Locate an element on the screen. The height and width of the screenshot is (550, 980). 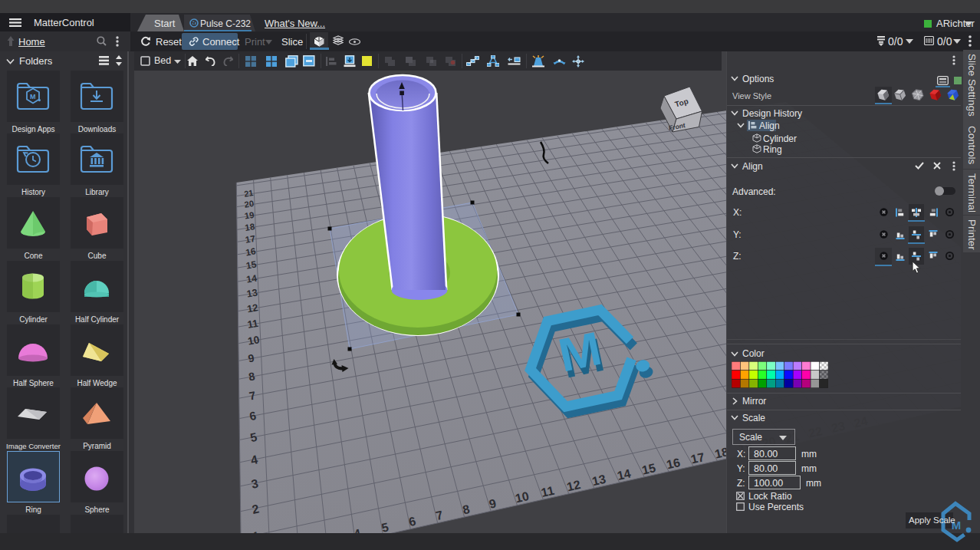
svg-text: 15 is located at coordinates (252, 265).